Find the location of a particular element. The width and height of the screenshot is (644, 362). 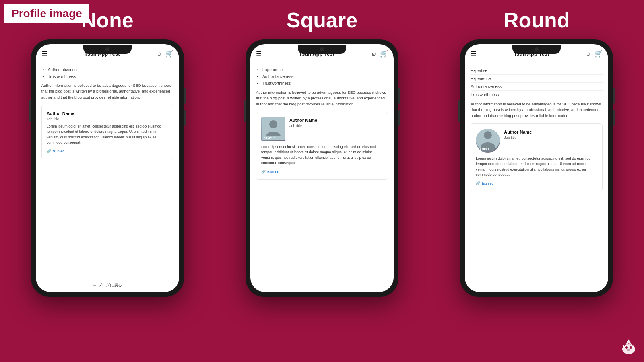

menu-icon-square: ☰ is located at coordinates (259, 54).